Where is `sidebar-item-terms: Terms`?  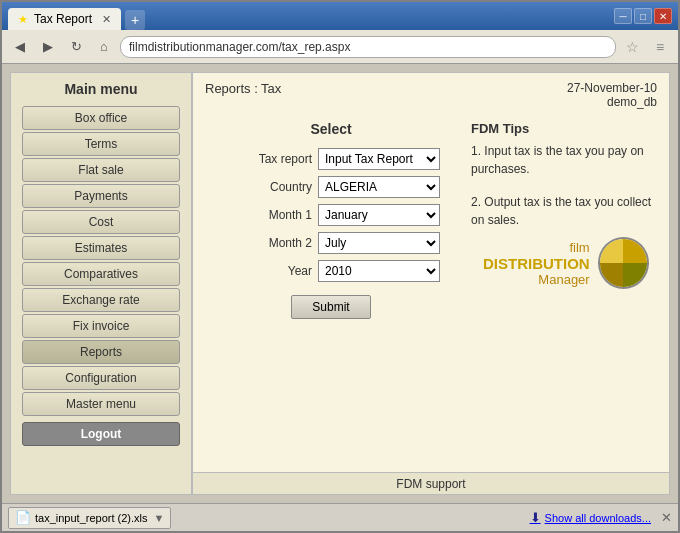
sidebar-item-terms: Terms is located at coordinates (101, 144).